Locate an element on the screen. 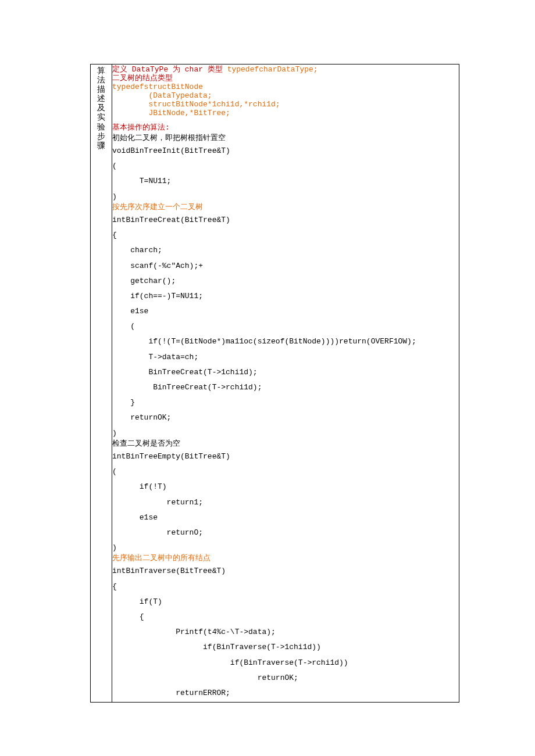 The height and width of the screenshot is (756, 535). code-line: if(BinTraverse(T->1chi1d)) is located at coordinates (284, 647).